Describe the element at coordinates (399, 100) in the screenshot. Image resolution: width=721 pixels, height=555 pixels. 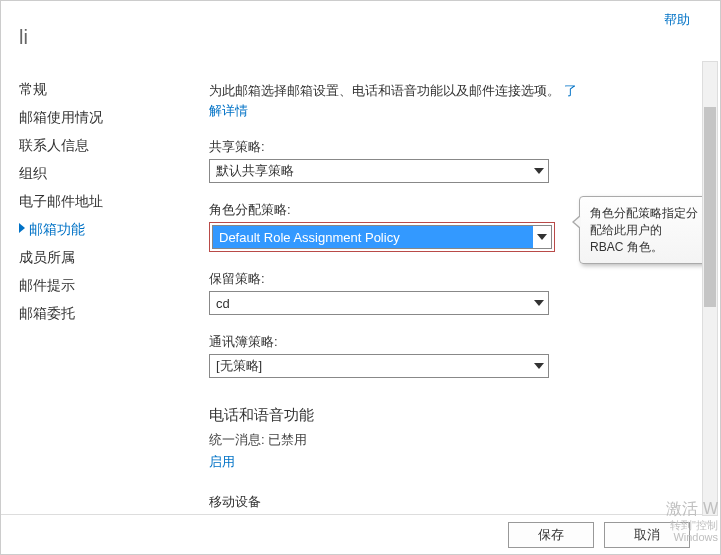
I see `intro-text: 为此邮箱选择邮箱设置、电话和语音功能以及邮件连接选项。 了解详情` at that location.